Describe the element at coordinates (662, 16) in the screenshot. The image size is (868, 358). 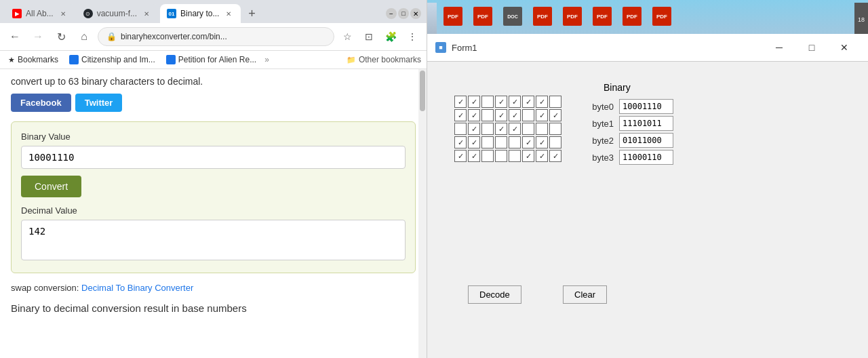
I see `desktop-icon-8: PDF` at that location.